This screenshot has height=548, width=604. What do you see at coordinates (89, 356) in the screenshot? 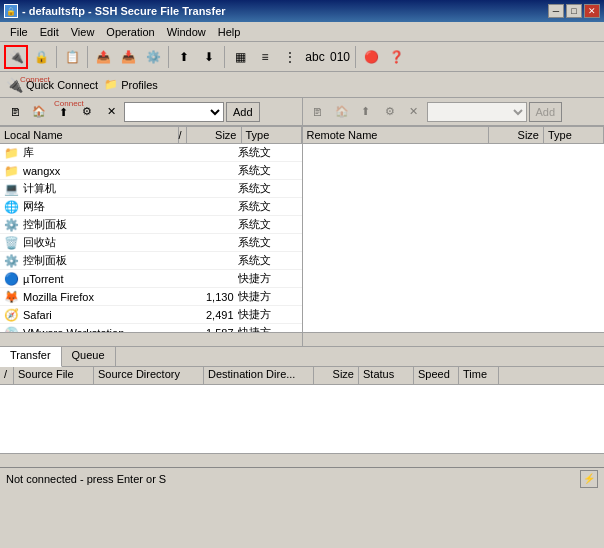
I see `tab-queue: Queue` at bounding box center [89, 356].